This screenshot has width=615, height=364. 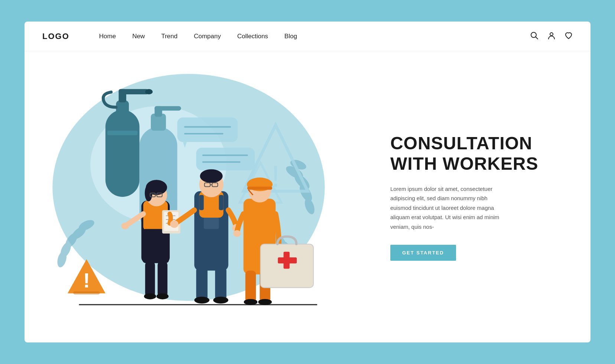 I want to click on navbar: LOGO Home New Trend Company Collections …, so click(x=308, y=36).